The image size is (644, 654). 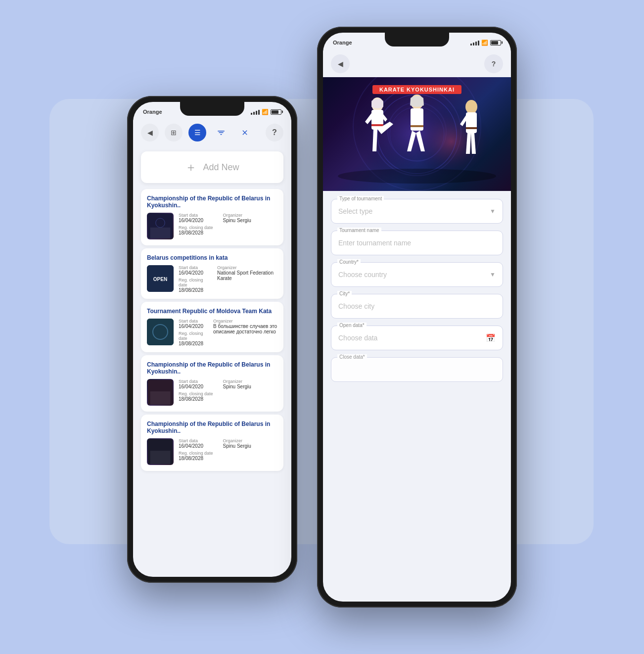 I want to click on type-of-tournament-field: Type of tournament Select type ▼, so click(x=417, y=211).